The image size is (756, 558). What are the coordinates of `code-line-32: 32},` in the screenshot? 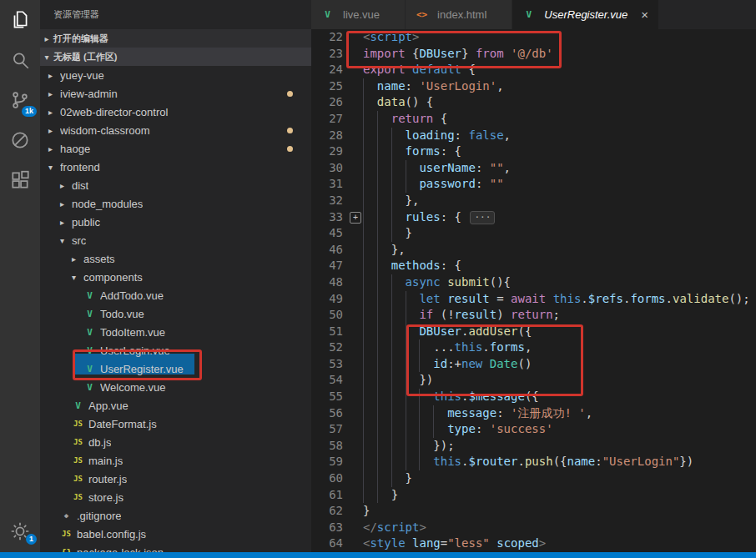 It's located at (534, 201).